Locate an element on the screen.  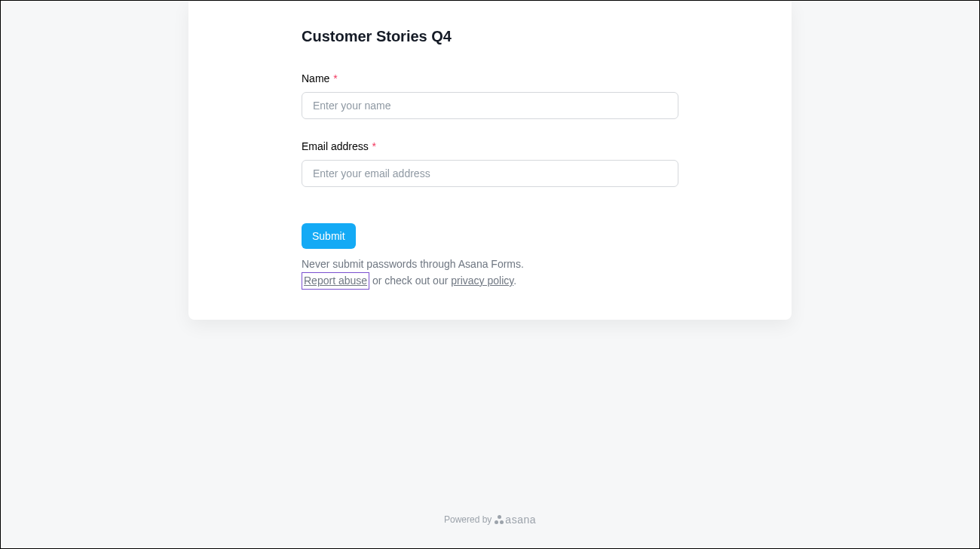
disclaimer: Never submit passwords through Asana For… is located at coordinates (490, 273).